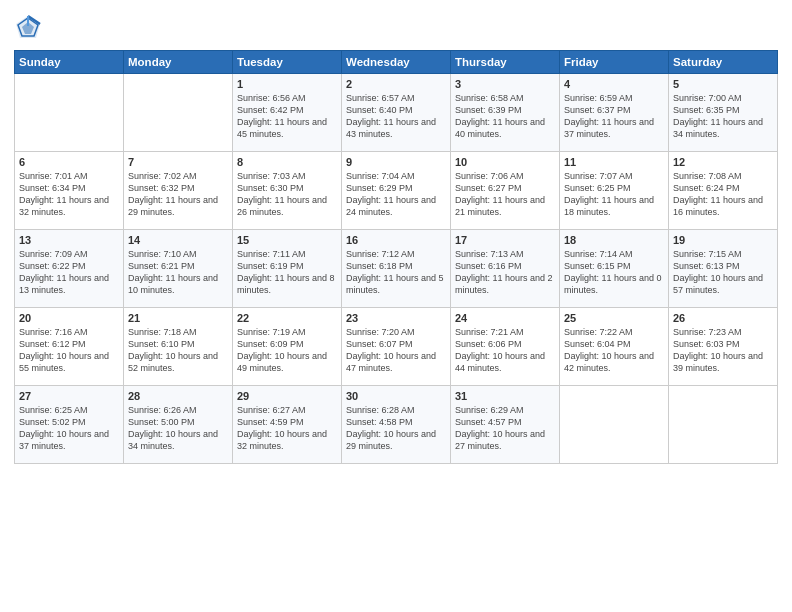  Describe the element at coordinates (70, 347) in the screenshot. I see `day-cell: 20Sunrise: 7:16 AMSunset: 6:12 PMDayligh…` at that location.